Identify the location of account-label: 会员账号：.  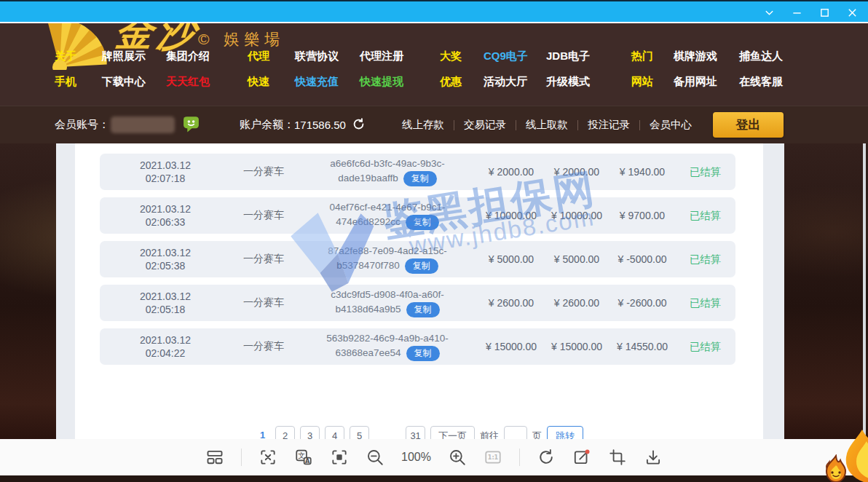
(82, 125).